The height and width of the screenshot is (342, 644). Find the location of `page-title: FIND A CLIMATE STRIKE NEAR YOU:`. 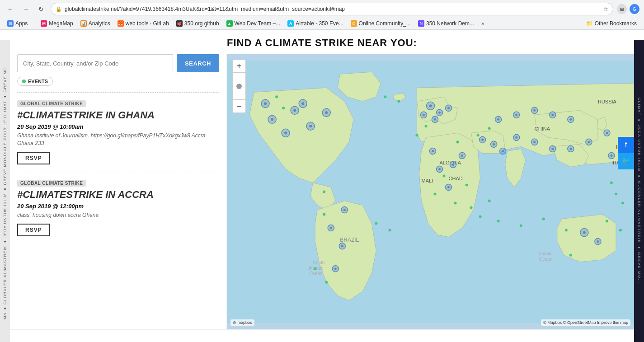

page-title: FIND A CLIMATE STRIKE NEAR YOU: is located at coordinates (322, 43).